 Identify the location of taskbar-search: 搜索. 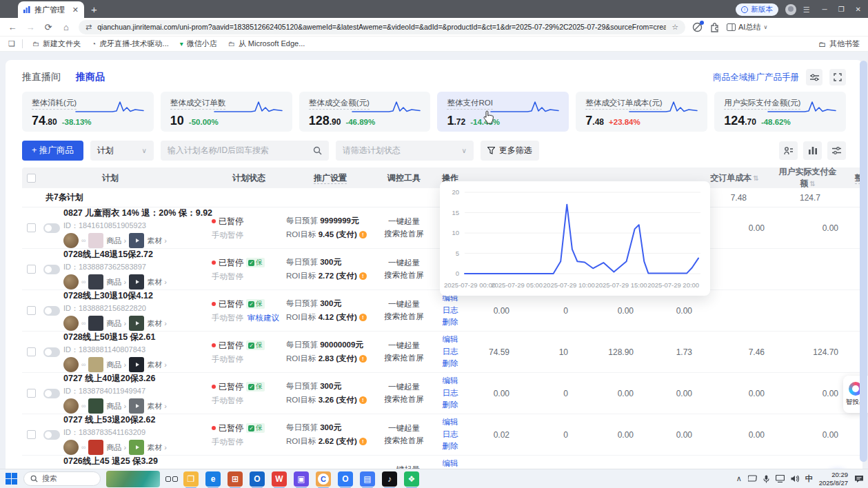
(62, 478).